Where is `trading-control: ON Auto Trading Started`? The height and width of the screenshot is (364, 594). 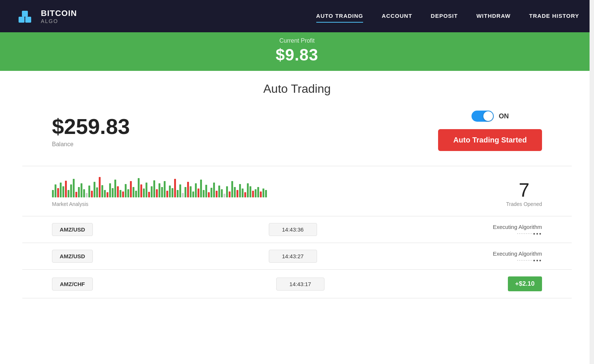 trading-control: ON Auto Trading Started is located at coordinates (490, 131).